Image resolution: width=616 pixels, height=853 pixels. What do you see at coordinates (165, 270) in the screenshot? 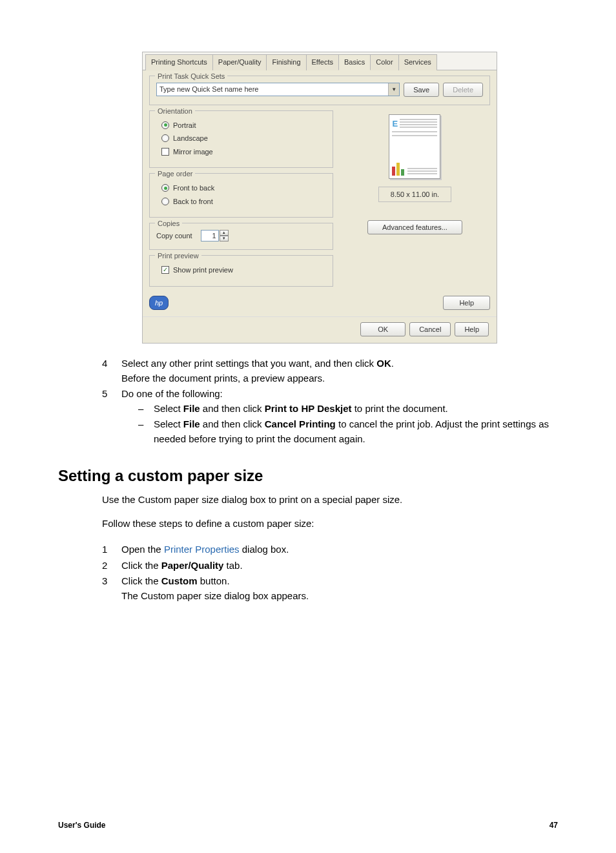
I see `checkbox-icon: ✓` at bounding box center [165, 270].